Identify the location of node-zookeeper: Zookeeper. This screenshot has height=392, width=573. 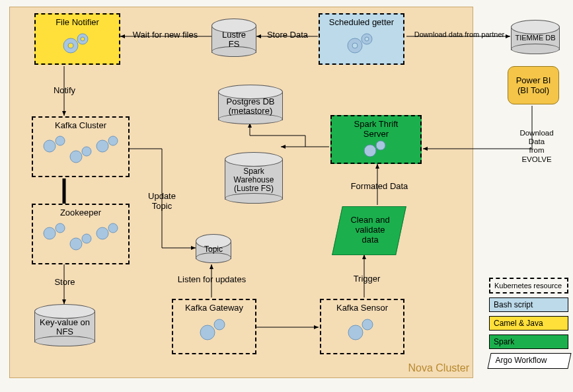
(81, 234).